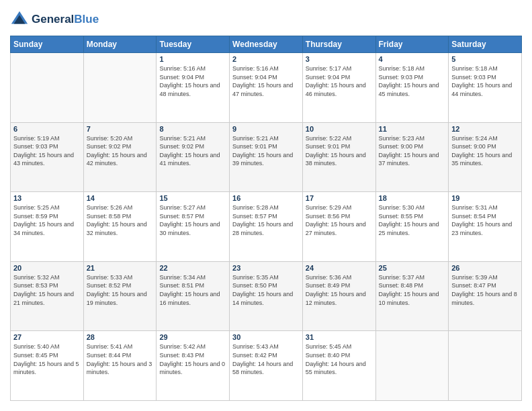  What do you see at coordinates (266, 59) in the screenshot?
I see `day-number: 2` at bounding box center [266, 59].